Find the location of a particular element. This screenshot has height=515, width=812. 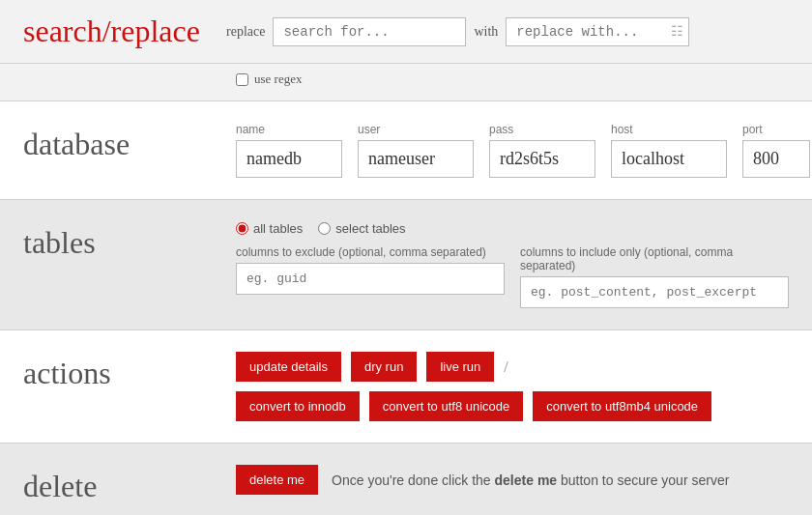

delete-text-after: button to secure your server is located at coordinates (643, 480).